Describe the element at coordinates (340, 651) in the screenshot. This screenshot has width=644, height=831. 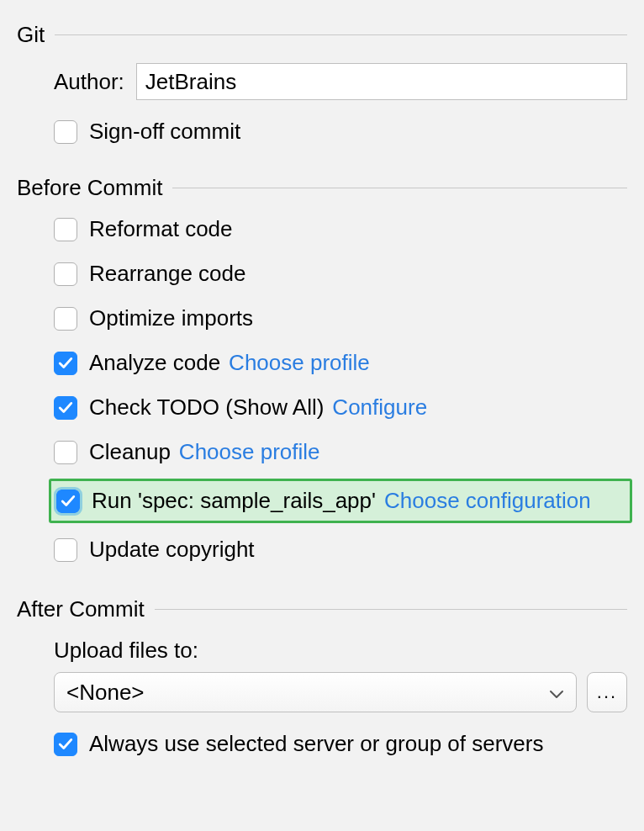
I see `upload-label: Upload files to:` at that location.